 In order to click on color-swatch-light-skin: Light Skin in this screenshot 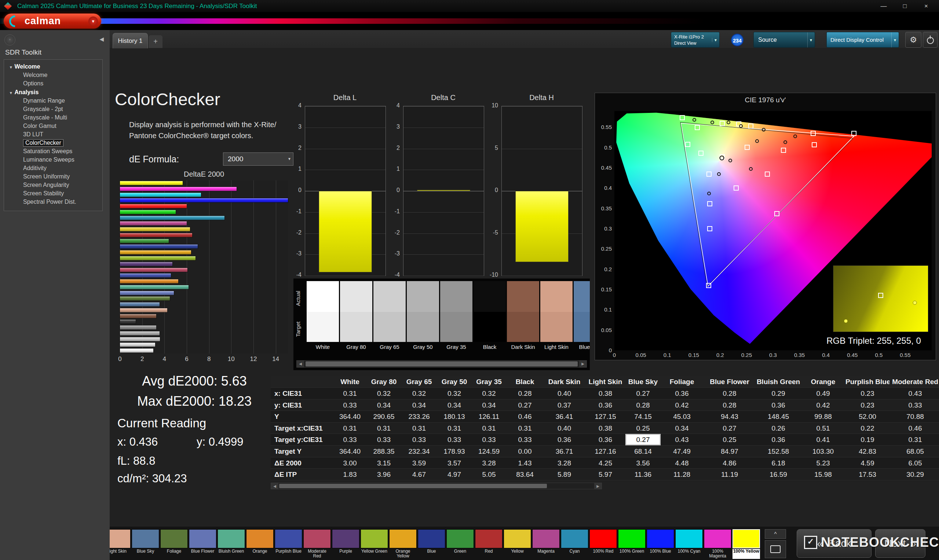, I will do `click(120, 544)`.